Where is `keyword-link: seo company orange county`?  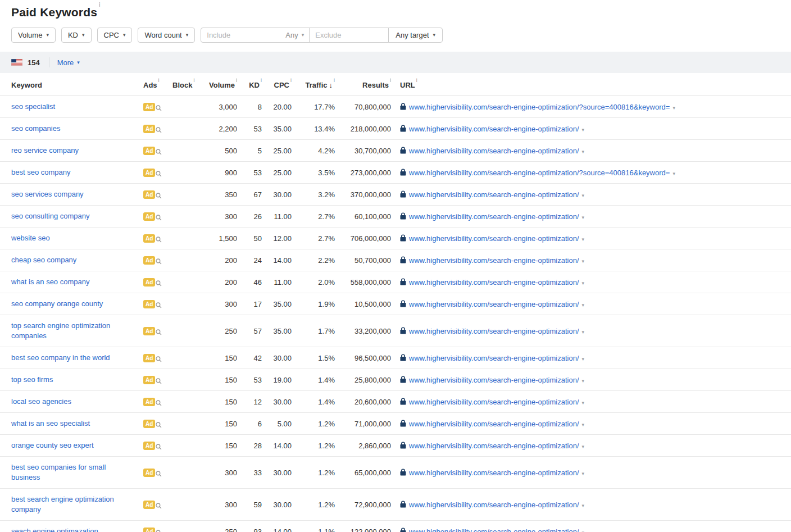 keyword-link: seo company orange county is located at coordinates (57, 303).